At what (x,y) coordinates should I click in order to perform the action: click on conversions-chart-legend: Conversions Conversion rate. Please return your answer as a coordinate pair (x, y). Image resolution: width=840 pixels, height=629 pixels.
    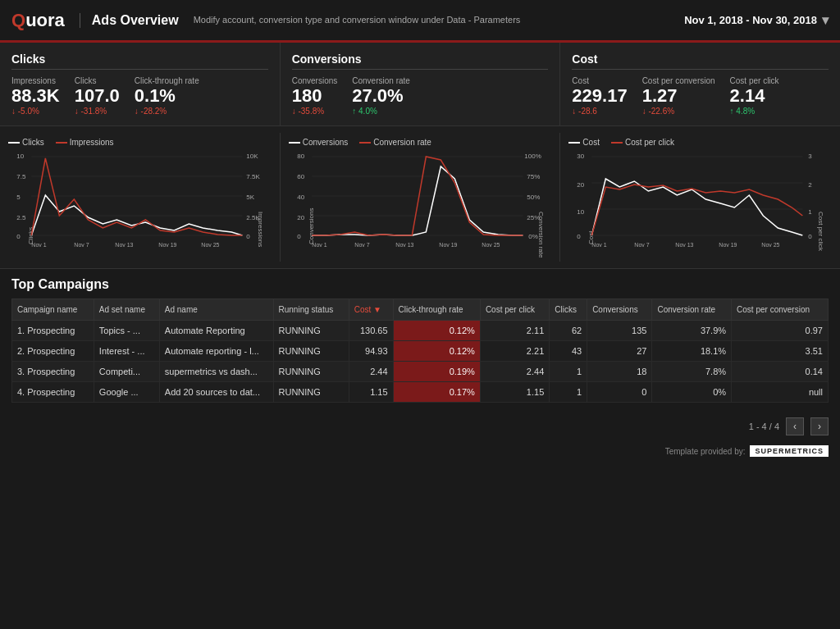
    Looking at the image, I should click on (420, 143).